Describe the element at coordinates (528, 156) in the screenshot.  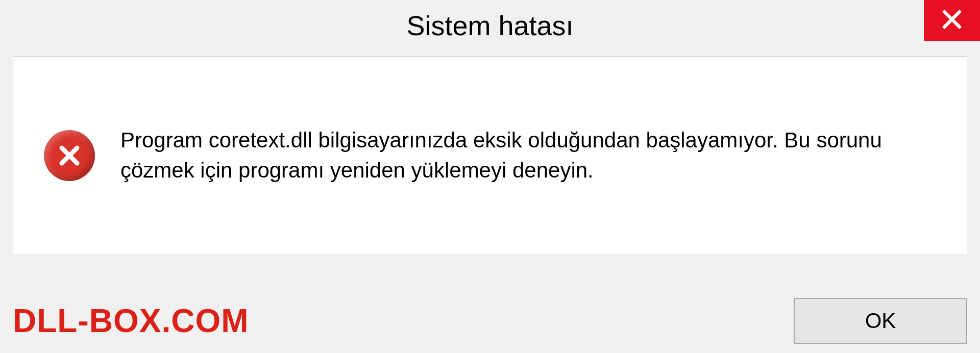
I see `error-message: Program coretext.dll bilgisayarınızda ek…` at that location.